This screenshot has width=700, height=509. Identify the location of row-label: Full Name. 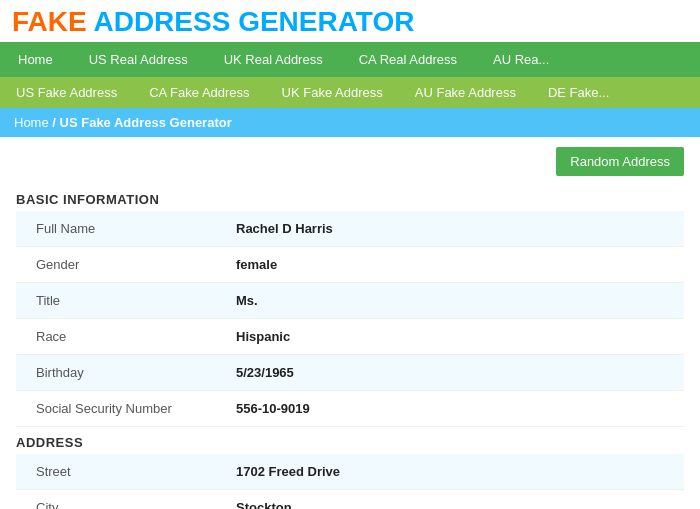
(116, 229).